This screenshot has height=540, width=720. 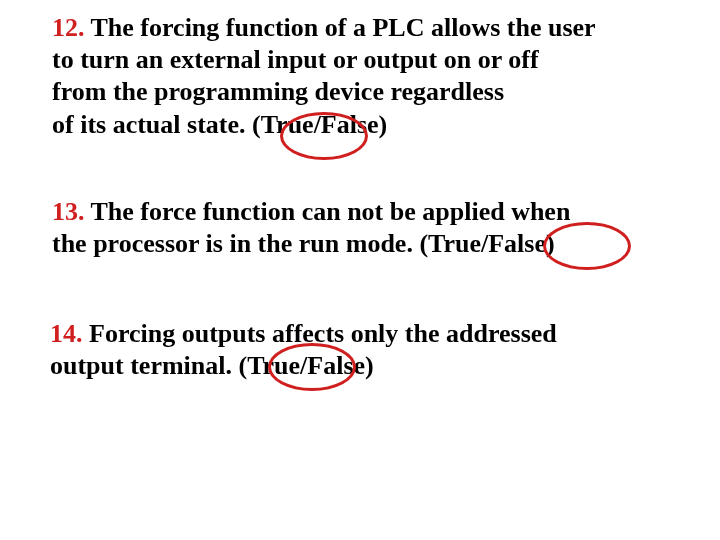 What do you see at coordinates (220, 124) in the screenshot?
I see `q12-line4: of its actual state. (True/False)` at bounding box center [220, 124].